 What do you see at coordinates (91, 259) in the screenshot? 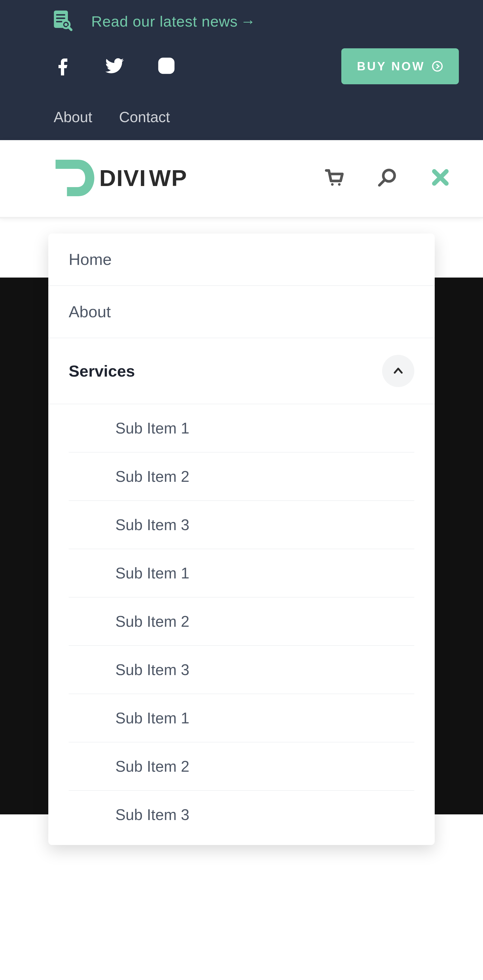
I see `menu-item-label: Home` at bounding box center [91, 259].